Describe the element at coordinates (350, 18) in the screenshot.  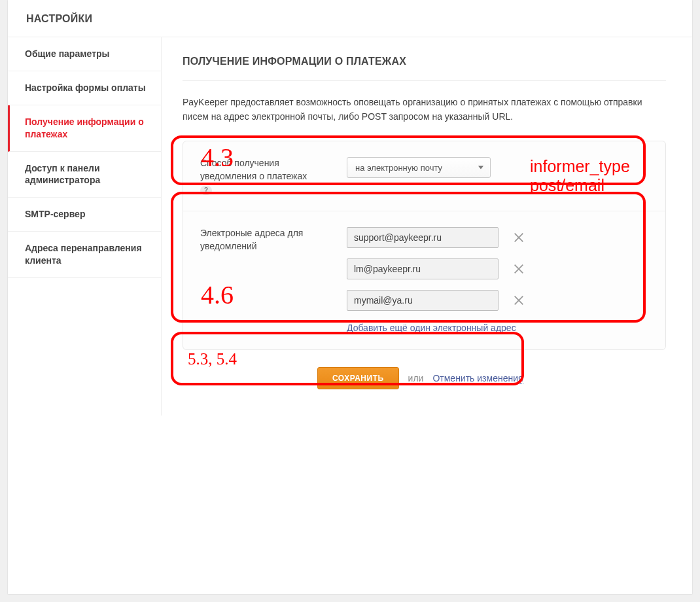
I see `page-title-bar: НАСТРОЙКИ` at that location.